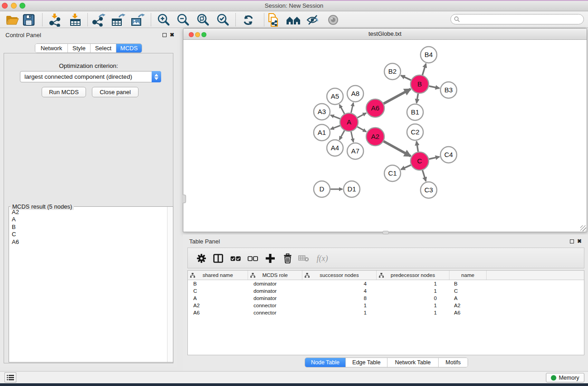 This screenshot has width=588, height=386. I want to click on table-row: A2connector11A2, so click(386, 305).